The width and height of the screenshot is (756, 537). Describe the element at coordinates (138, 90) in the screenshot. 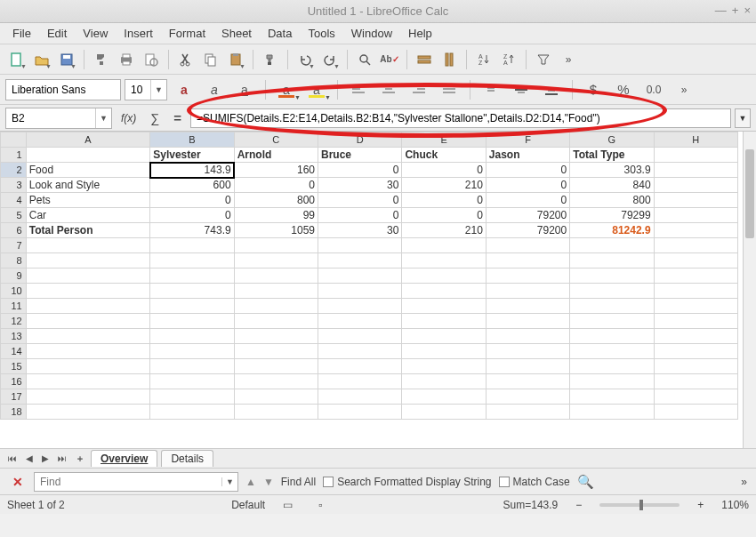

I see `font-size-input` at that location.